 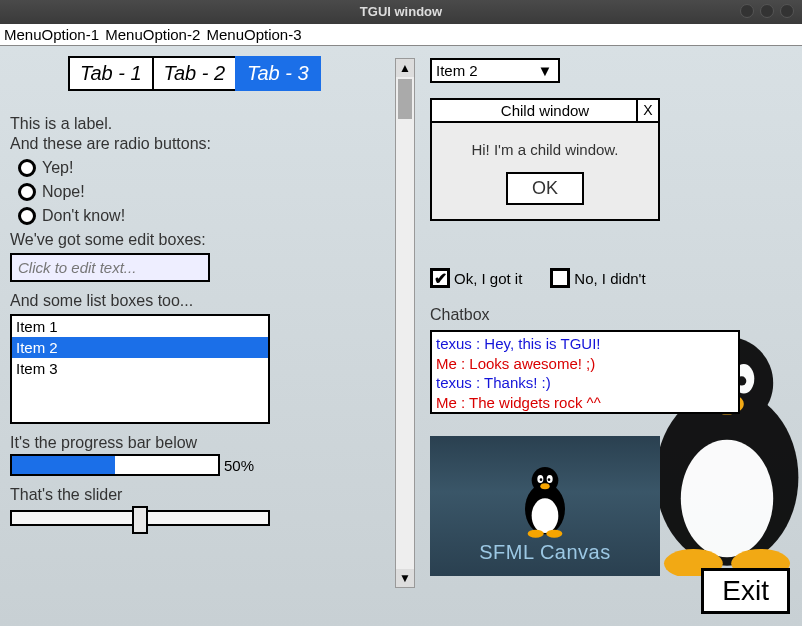 I want to click on child-window-body: Hi! I'm a child window. OK, so click(x=545, y=171).